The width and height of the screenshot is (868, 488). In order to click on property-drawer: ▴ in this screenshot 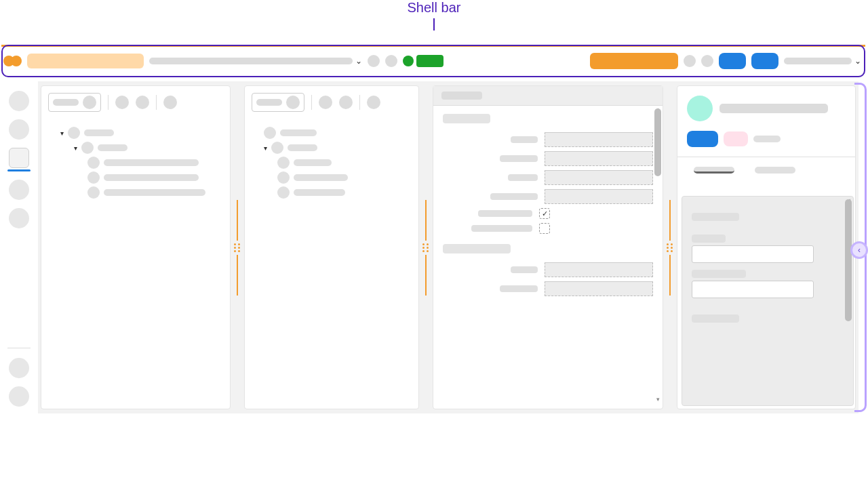, I will do `click(768, 301)`.